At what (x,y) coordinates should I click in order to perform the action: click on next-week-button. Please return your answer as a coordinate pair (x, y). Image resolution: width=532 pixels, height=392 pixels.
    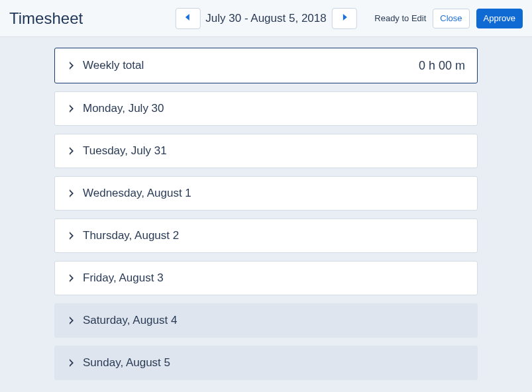
    Looking at the image, I should click on (345, 19).